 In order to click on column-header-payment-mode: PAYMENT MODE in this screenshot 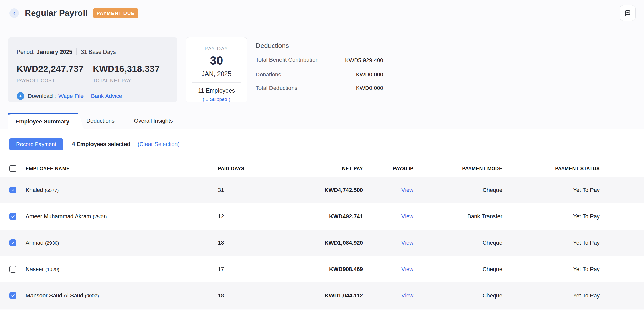, I will do `click(458, 169)`.